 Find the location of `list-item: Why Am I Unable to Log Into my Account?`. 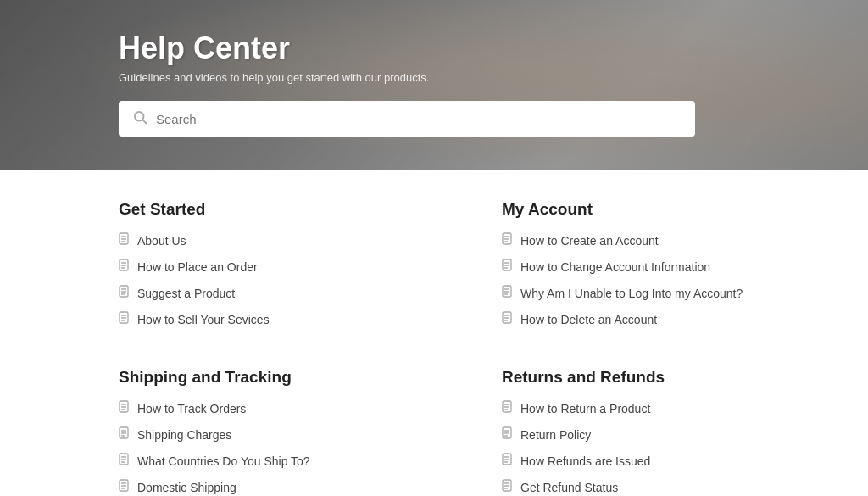

list-item: Why Am I Unable to Log Into my Account? is located at coordinates (659, 293).